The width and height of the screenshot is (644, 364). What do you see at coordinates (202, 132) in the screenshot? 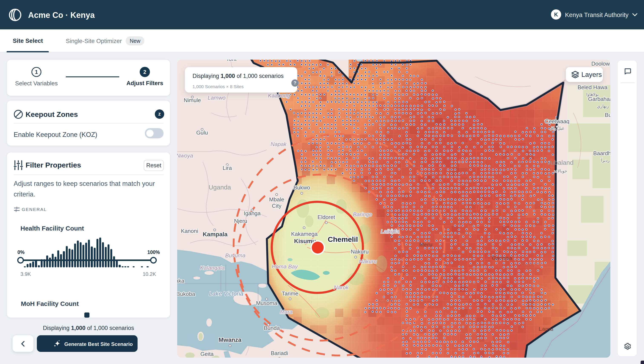
I see `svg-text: Gulu` at bounding box center [202, 132].